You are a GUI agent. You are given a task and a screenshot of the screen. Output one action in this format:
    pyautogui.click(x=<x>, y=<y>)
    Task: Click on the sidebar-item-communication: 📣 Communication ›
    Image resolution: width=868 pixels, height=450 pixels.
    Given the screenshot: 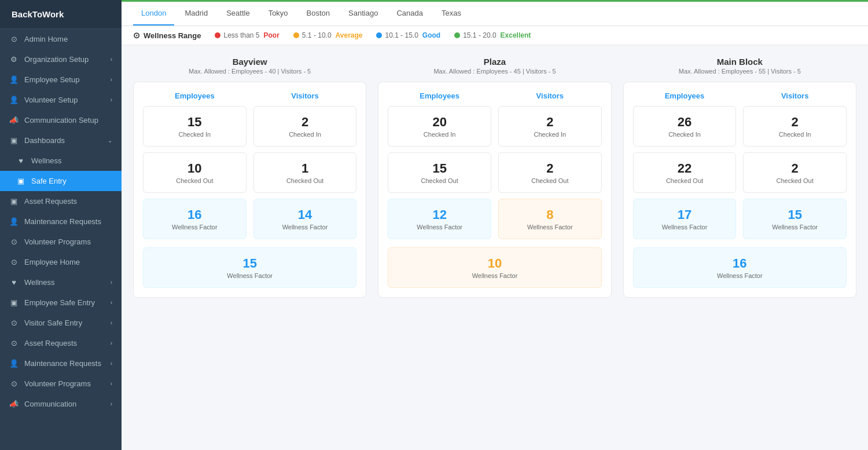 What is the action you would take?
    pyautogui.click(x=61, y=404)
    